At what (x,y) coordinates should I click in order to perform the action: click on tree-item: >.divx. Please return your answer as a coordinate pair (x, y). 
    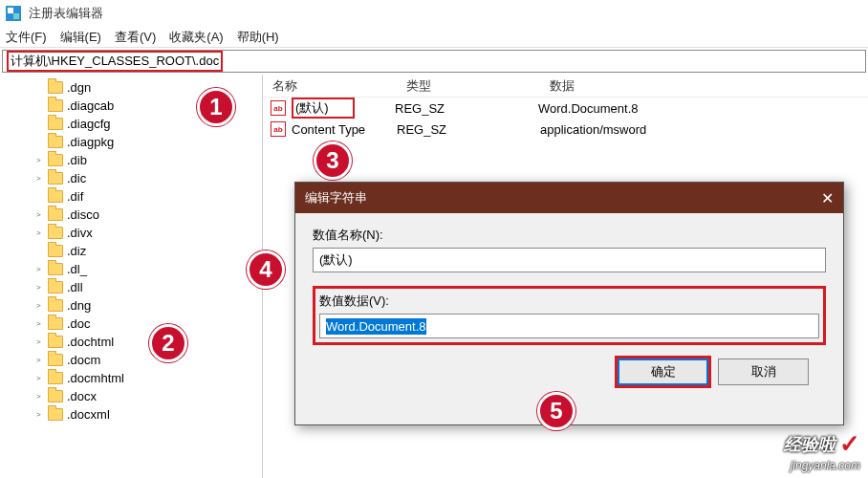
    Looking at the image, I should click on (131, 233).